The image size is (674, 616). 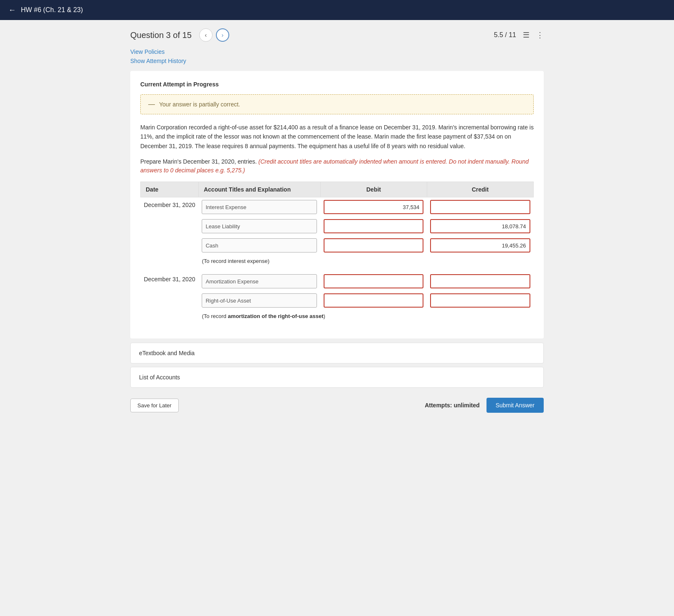 What do you see at coordinates (259, 189) in the screenshot?
I see `col-account: Account Titles and Explanation` at bounding box center [259, 189].